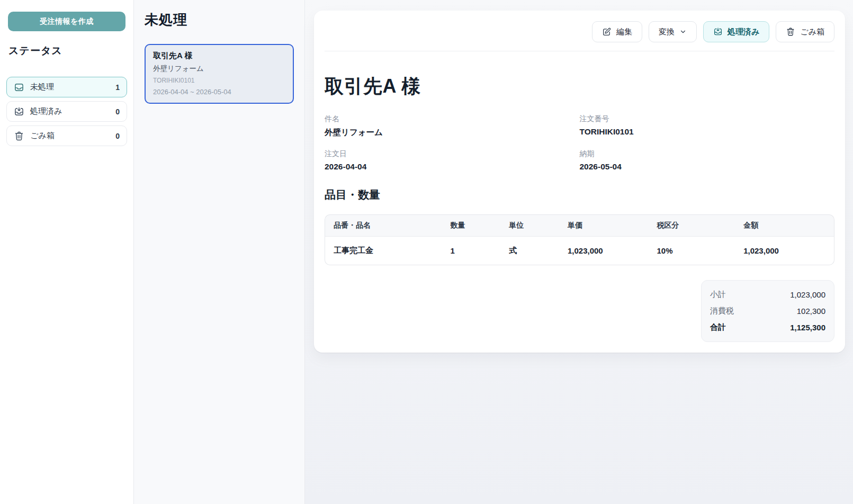  I want to click on field-order-date: 注文日 2026-04-04, so click(452, 160).